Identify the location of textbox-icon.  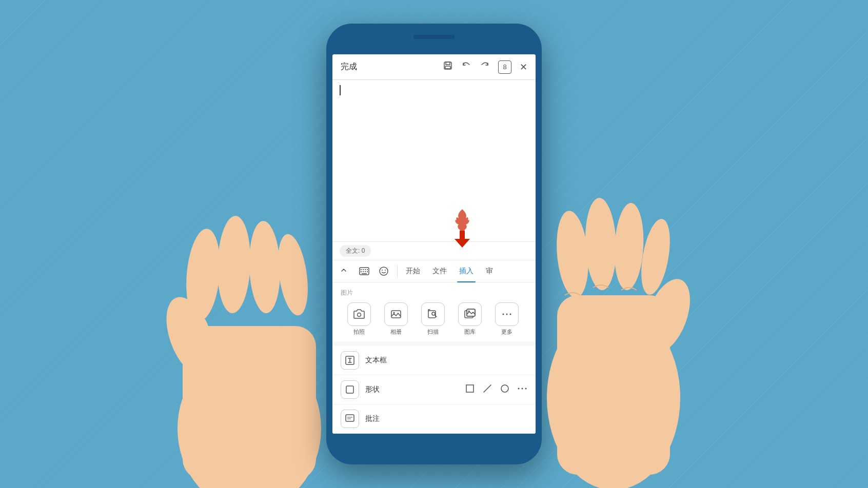
(350, 360).